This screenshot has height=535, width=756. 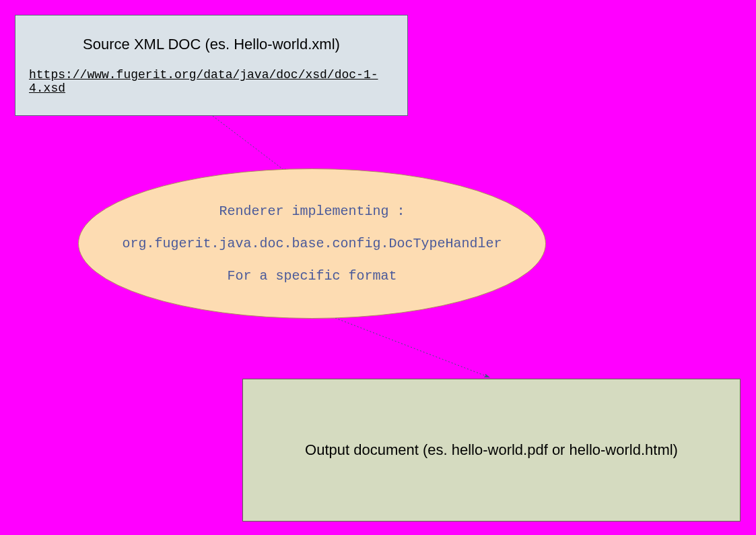 I want to click on output-document-text: Output document (es. hello-world.pdf or …, so click(x=491, y=450).